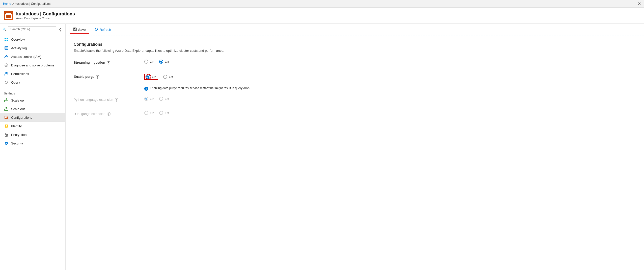 The image size is (644, 270). Describe the element at coordinates (33, 4) in the screenshot. I see `breadcrumb-current: kustodocs | Configurations` at that location.